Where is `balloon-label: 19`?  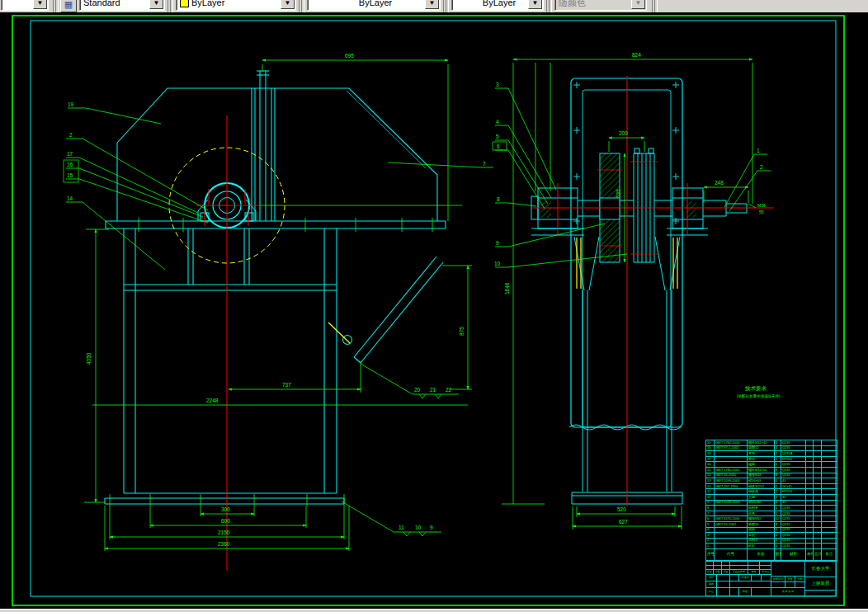 balloon-label: 19 is located at coordinates (71, 104).